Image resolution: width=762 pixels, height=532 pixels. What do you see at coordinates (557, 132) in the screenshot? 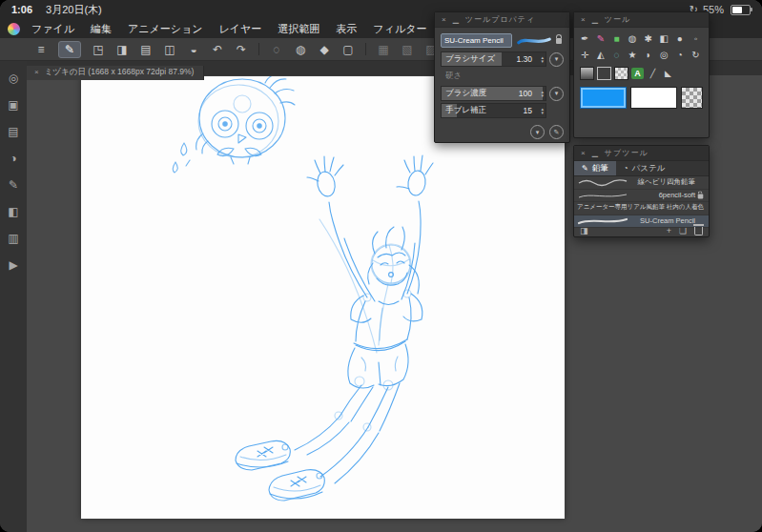
I see `edit-settings-button: ✎` at bounding box center [557, 132].